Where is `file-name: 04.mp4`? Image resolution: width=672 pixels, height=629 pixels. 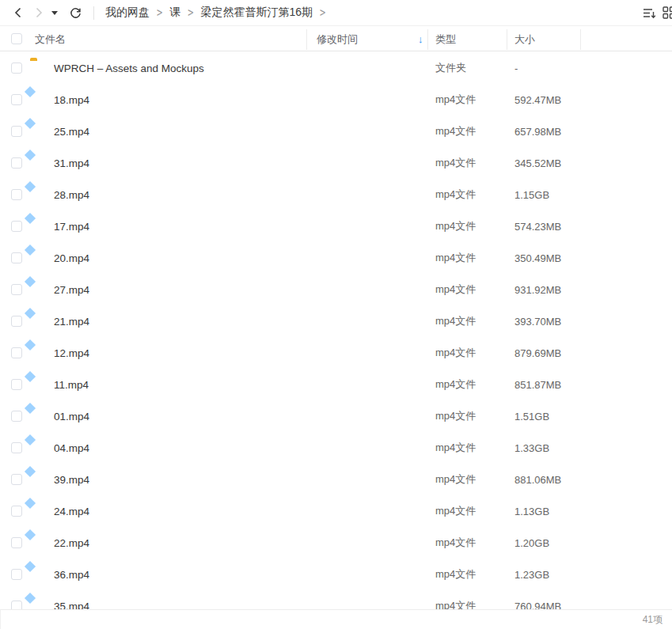
file-name: 04.mp4 is located at coordinates (71, 448).